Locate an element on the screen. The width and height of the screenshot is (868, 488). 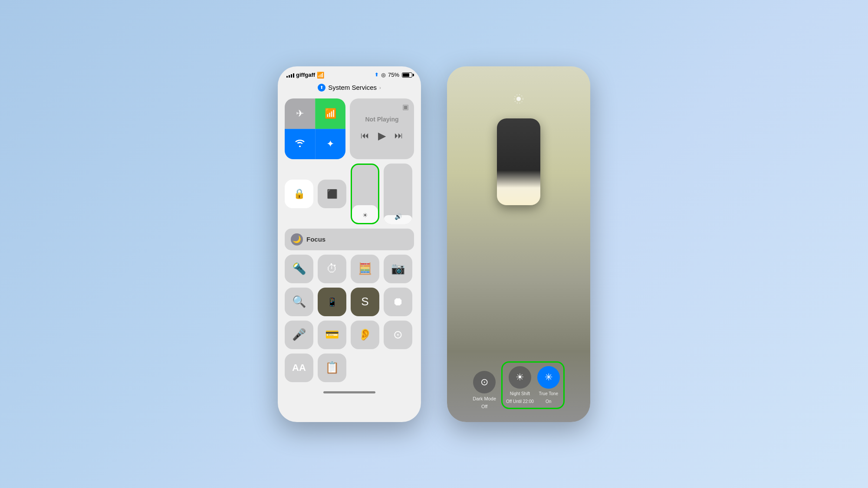
notes-icon: 📋 is located at coordinates (332, 368).